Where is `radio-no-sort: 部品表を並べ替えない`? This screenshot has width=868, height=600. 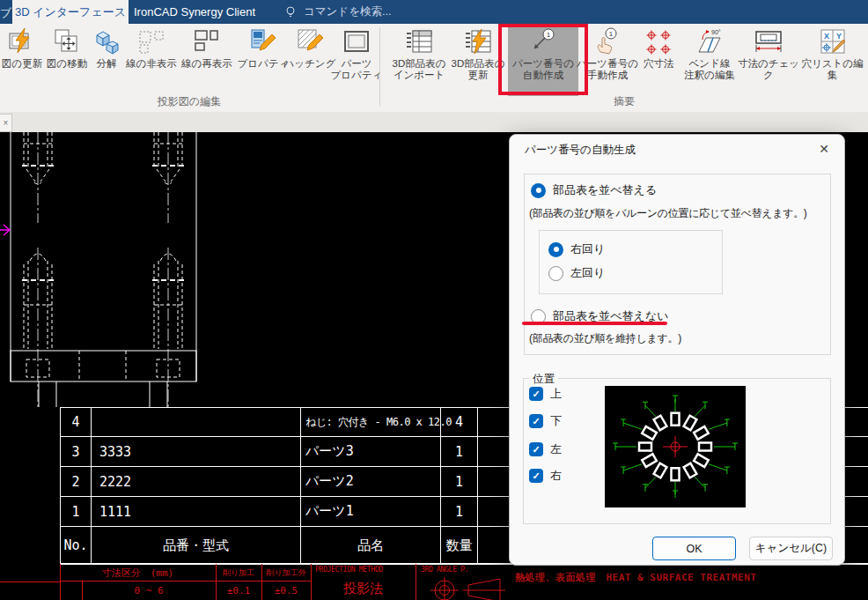 radio-no-sort: 部品表を並べ替えない is located at coordinates (600, 316).